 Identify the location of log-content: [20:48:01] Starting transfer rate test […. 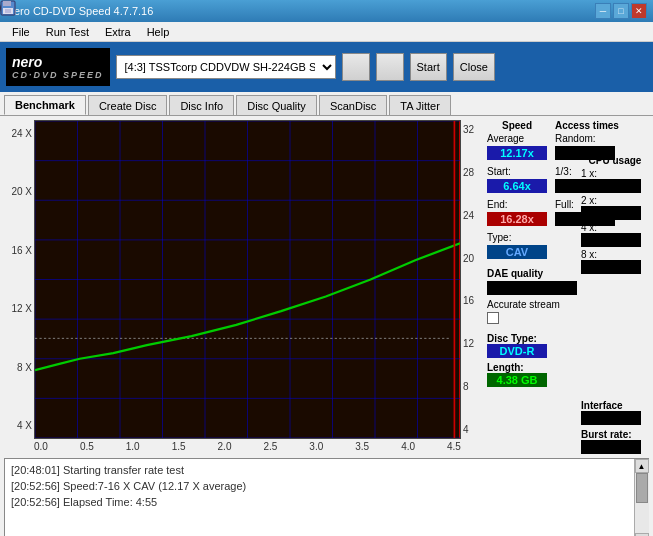
(320, 498).